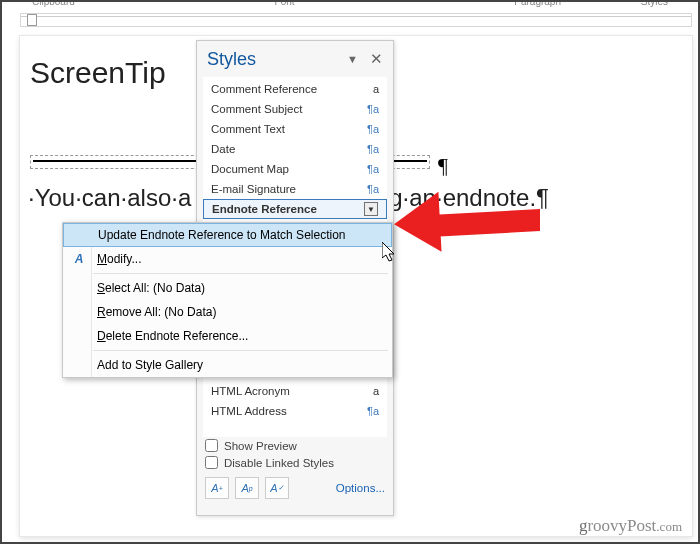  Describe the element at coordinates (228, 235) in the screenshot. I see `ctx-update-to-match: Update Endnote Reference to Match Select…` at that location.